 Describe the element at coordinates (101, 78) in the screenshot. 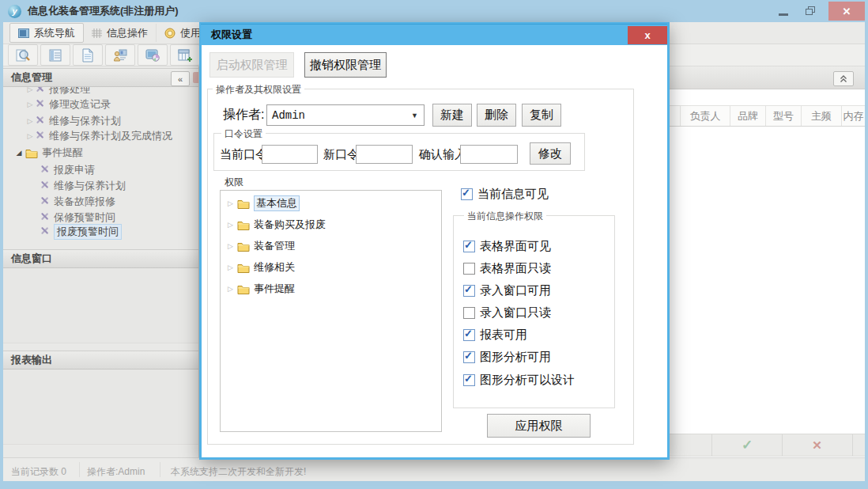

I see `sidebar-info-panel-header: 信息管理 «` at that location.